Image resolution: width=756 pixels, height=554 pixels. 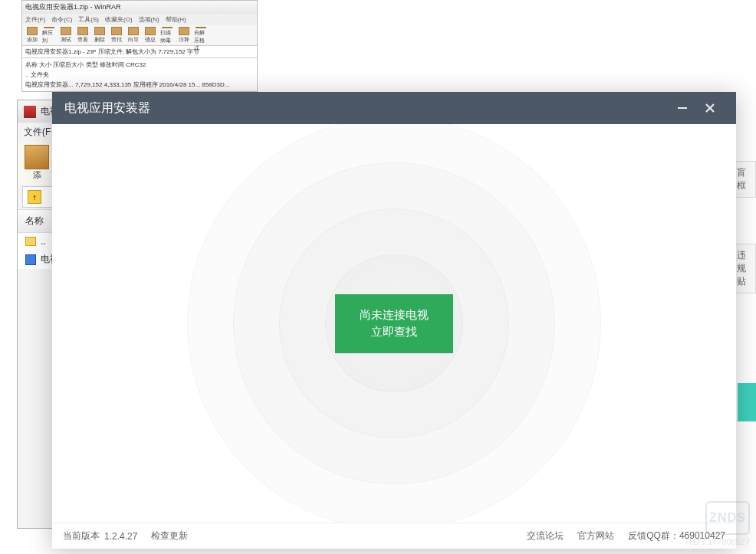 I want to click on qq-group-value: 469010427, so click(x=702, y=536).